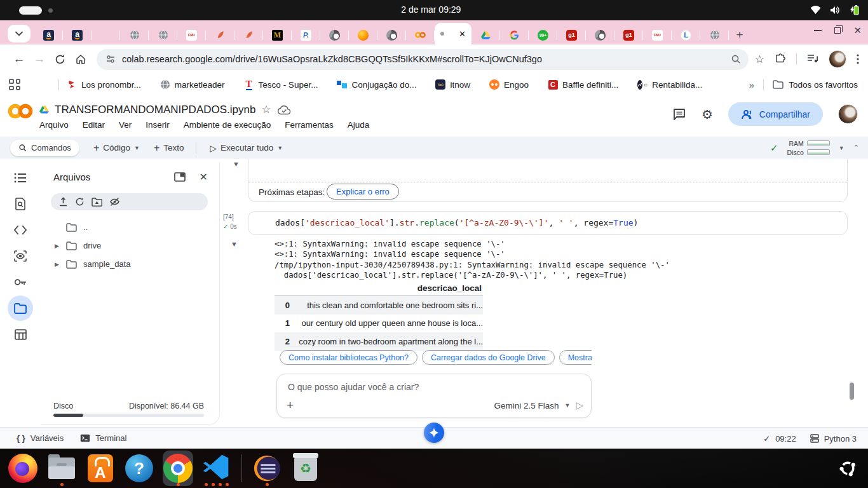  Describe the element at coordinates (104, 85) in the screenshot. I see `bookmark-item: Los pronombr...` at that location.